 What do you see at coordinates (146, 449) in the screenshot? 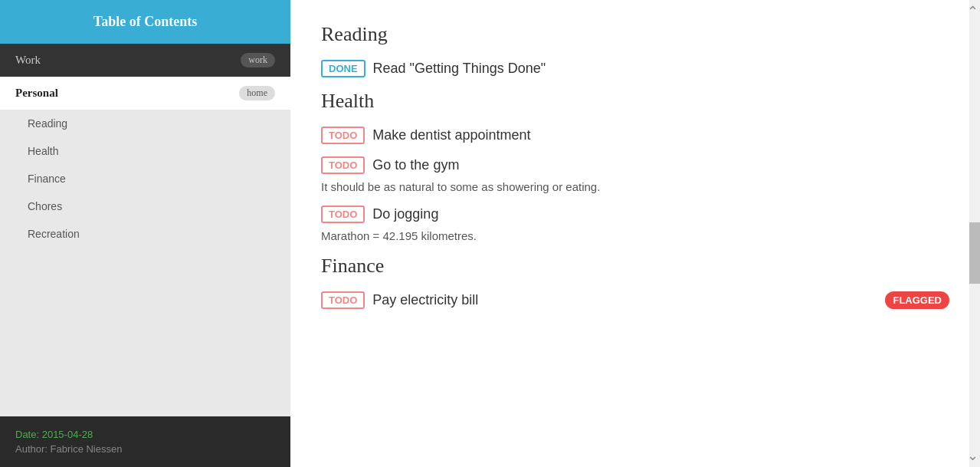
I see `footer-author: Author: Fabrice Niessen` at bounding box center [146, 449].